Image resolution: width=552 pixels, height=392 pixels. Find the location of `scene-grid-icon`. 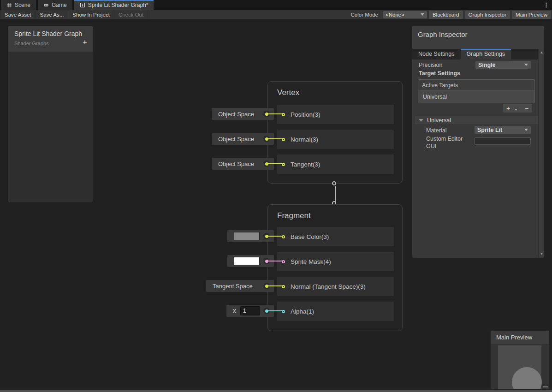

scene-grid-icon is located at coordinates (9, 5).